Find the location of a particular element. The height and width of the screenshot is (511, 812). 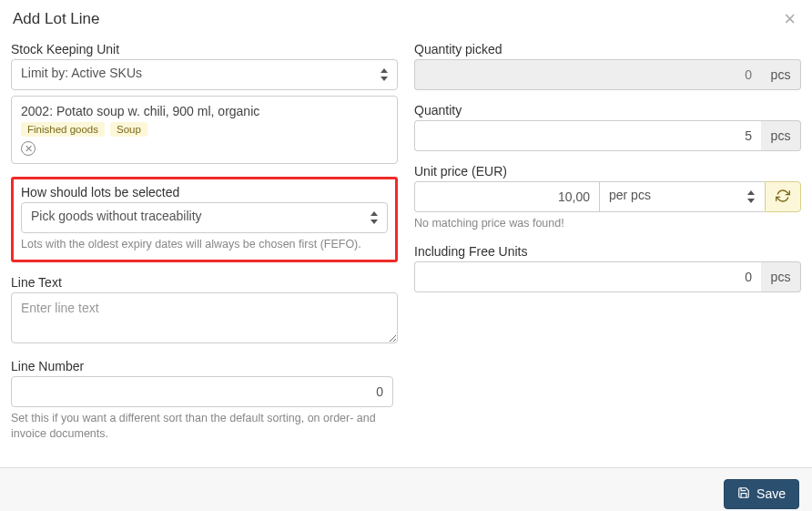

lot-select-highlight: How should lots be selected Pick goods w… is located at coordinates (204, 220).